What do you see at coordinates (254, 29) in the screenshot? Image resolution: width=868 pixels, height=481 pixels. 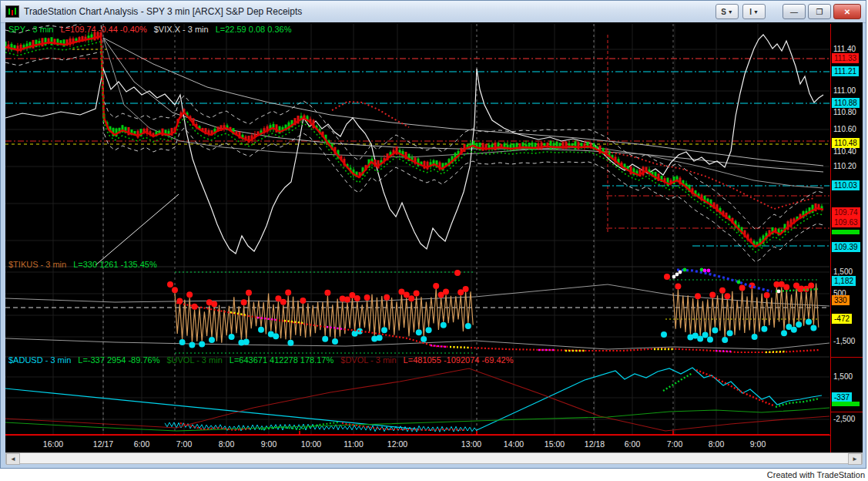 I see `legend-segment: L=22.59 0.08 0.36%` at bounding box center [254, 29].